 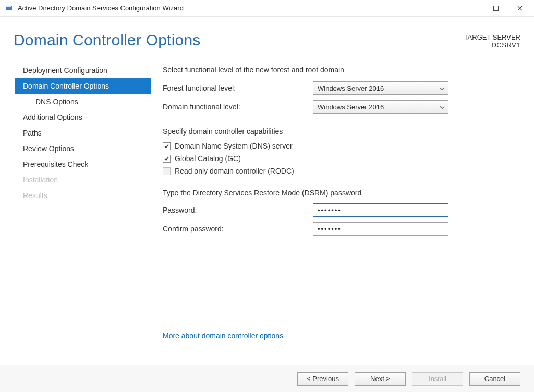 What do you see at coordinates (323, 379) in the screenshot?
I see `previous-button: < Previous` at bounding box center [323, 379].